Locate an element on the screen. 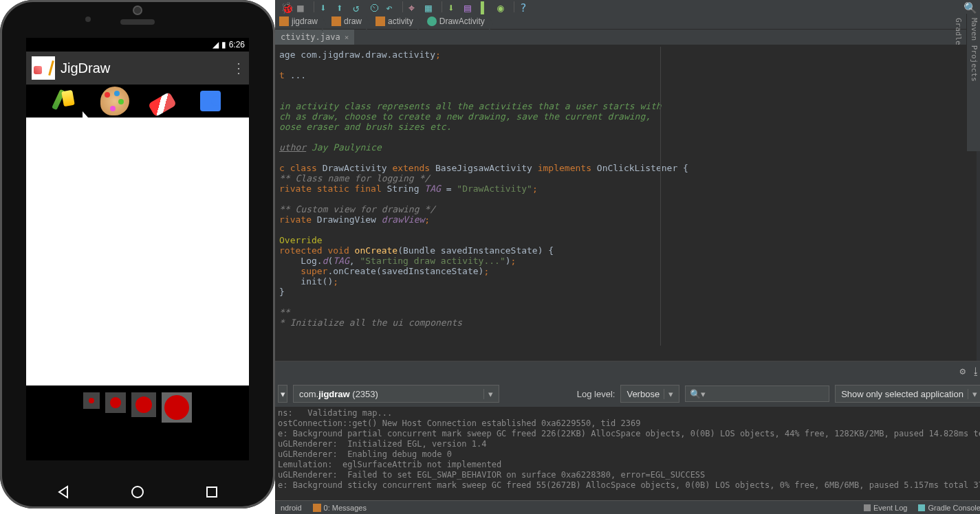 The width and height of the screenshot is (980, 514). gear-icon: ⚙ is located at coordinates (962, 371).